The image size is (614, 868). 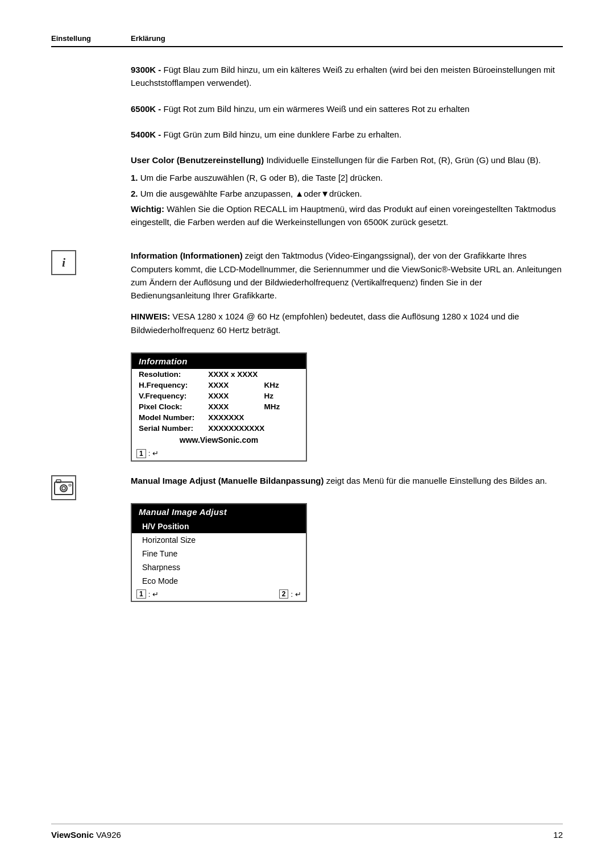 I want to click on label-5400k: 5400K -, so click(x=146, y=134).